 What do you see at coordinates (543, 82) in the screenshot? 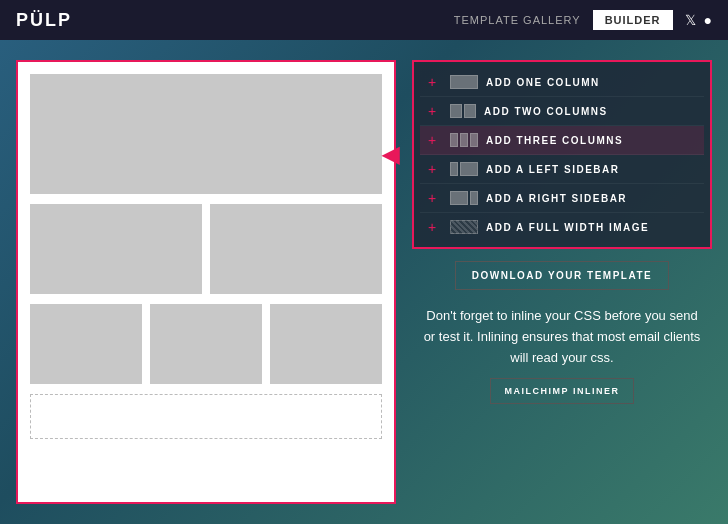
I see `one-column-label: ADD ONE COLUMN` at bounding box center [543, 82].